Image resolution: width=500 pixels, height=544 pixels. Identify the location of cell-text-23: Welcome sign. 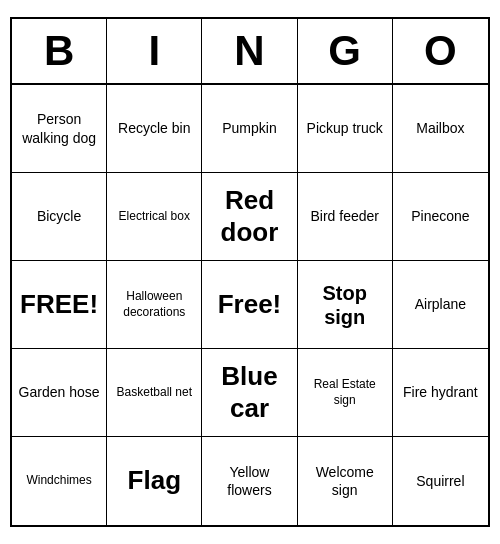
(345, 481).